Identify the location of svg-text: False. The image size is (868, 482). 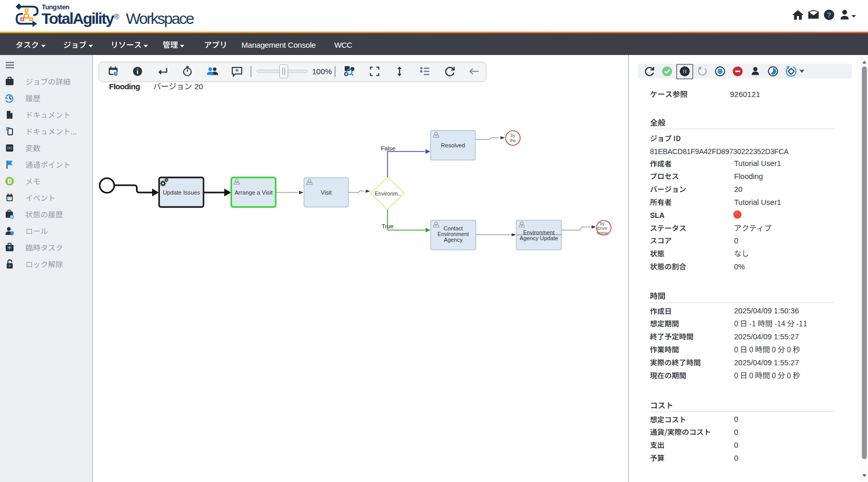
(388, 148).